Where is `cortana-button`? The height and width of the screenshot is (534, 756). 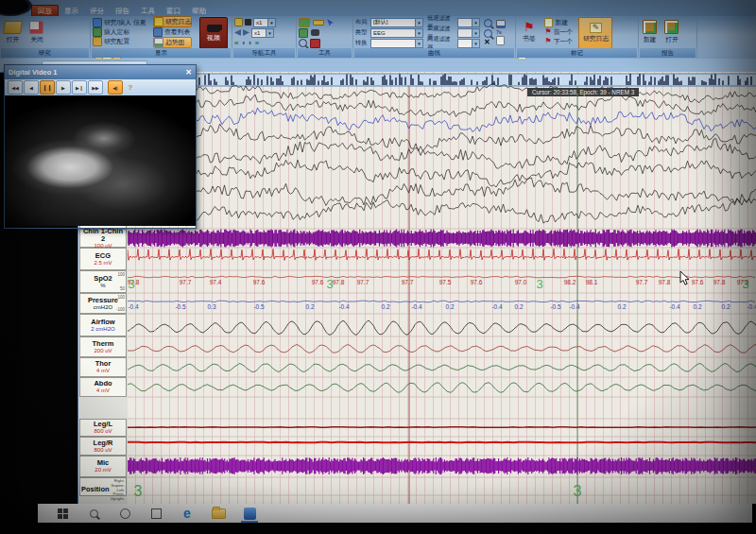
cortana-button is located at coordinates (125, 513).